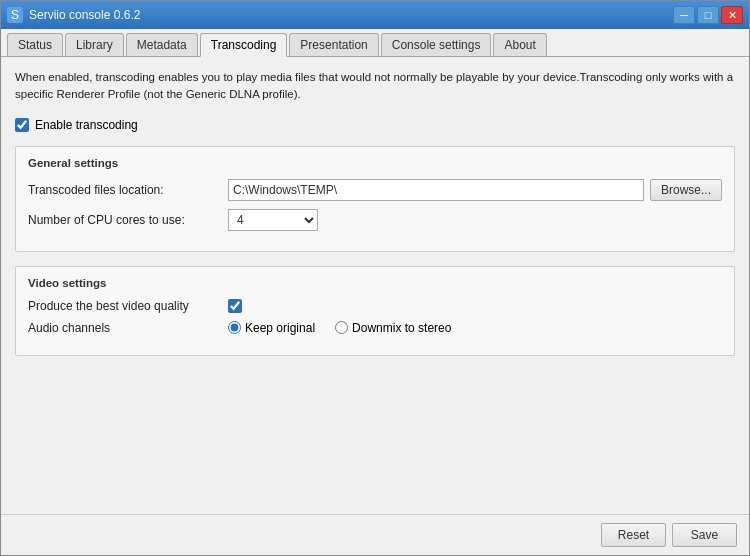  Describe the element at coordinates (520, 44) in the screenshot. I see `tab-about: About` at that location.